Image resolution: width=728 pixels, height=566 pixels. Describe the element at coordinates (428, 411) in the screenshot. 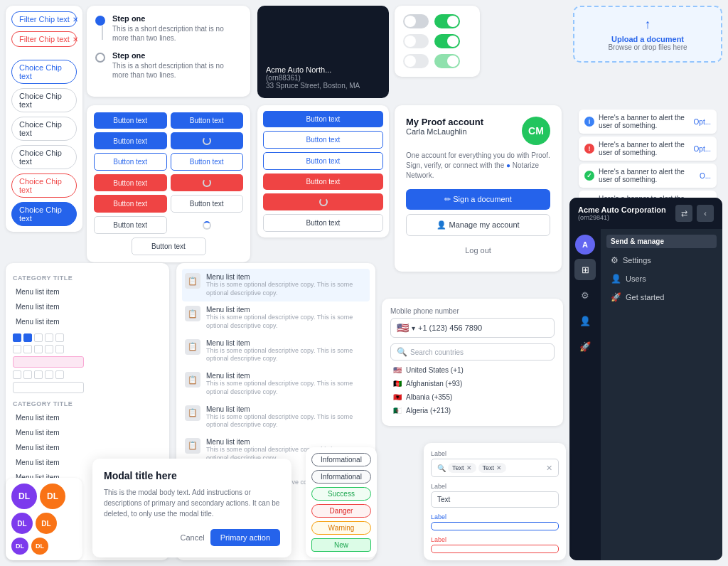

I see `dz-country-name: Algeria (+213)` at that location.